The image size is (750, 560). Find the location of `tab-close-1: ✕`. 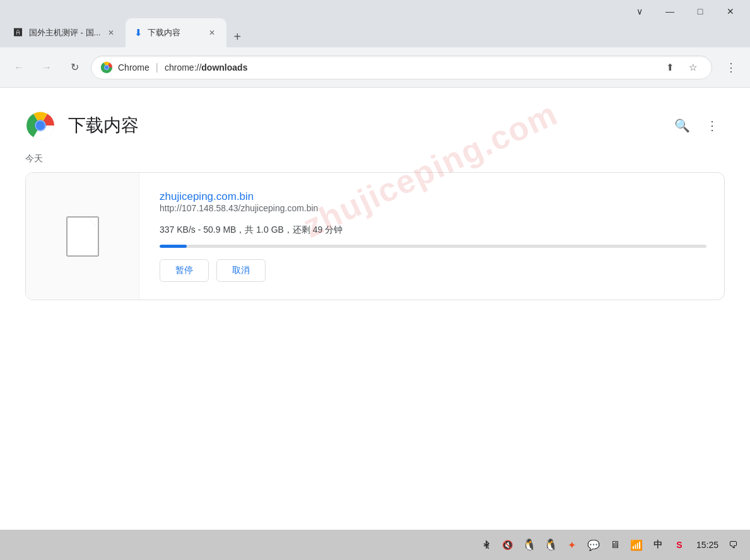

tab-close-1: ✕ is located at coordinates (111, 33).